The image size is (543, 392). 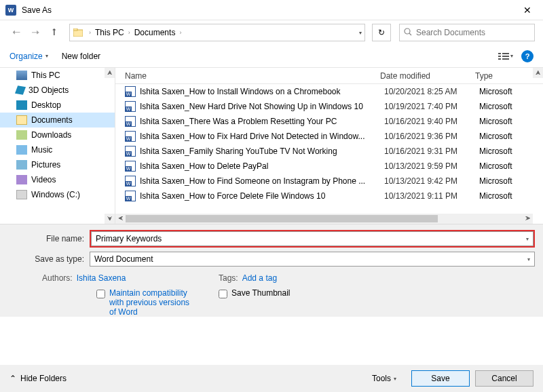 What do you see at coordinates (150, 302) in the screenshot?
I see `compat-label: Maintain compatibility with previous ver…` at bounding box center [150, 302].